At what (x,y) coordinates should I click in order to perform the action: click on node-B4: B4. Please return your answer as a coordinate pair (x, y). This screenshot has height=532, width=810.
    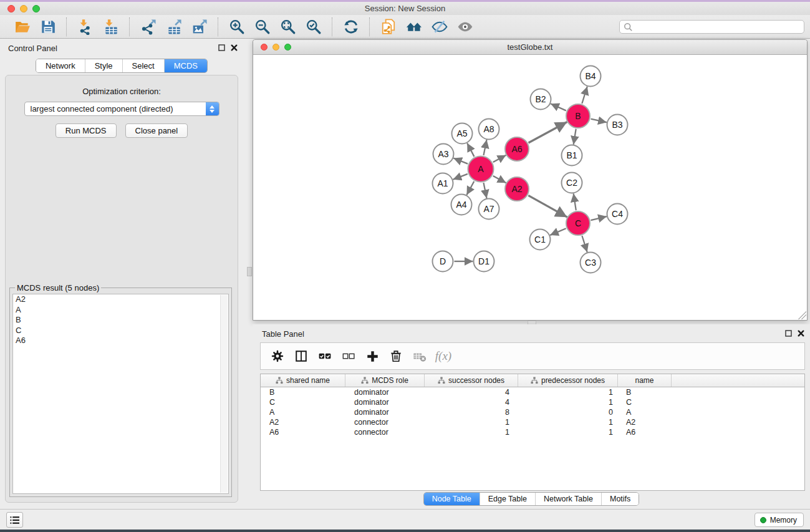
    Looking at the image, I should click on (591, 76).